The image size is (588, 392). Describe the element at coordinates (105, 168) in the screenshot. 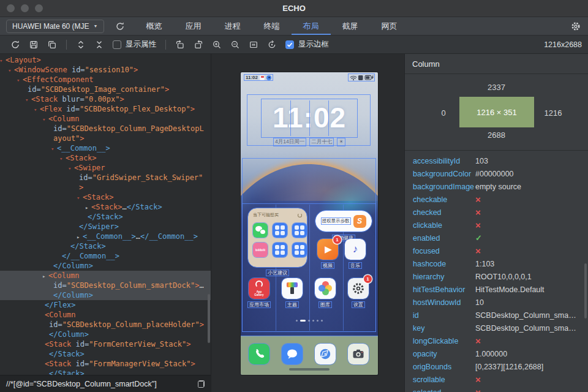

I see `tree-line: ▾<Swiper` at that location.